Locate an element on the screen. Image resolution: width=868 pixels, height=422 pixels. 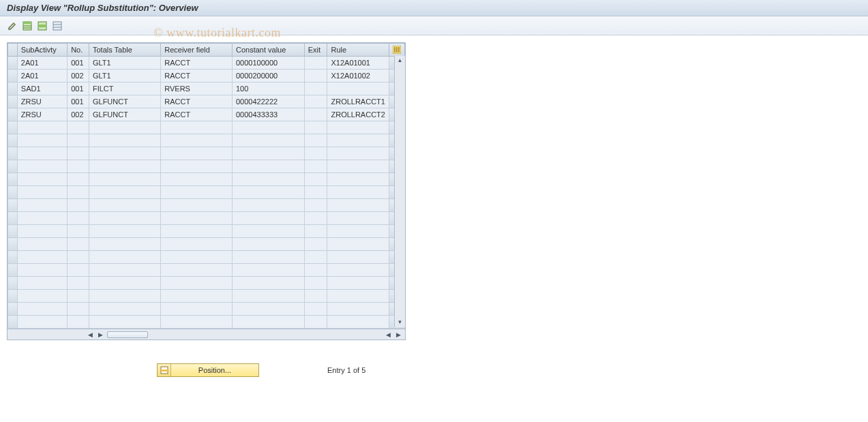
col-constant-value: Constant value is located at coordinates (268, 50).